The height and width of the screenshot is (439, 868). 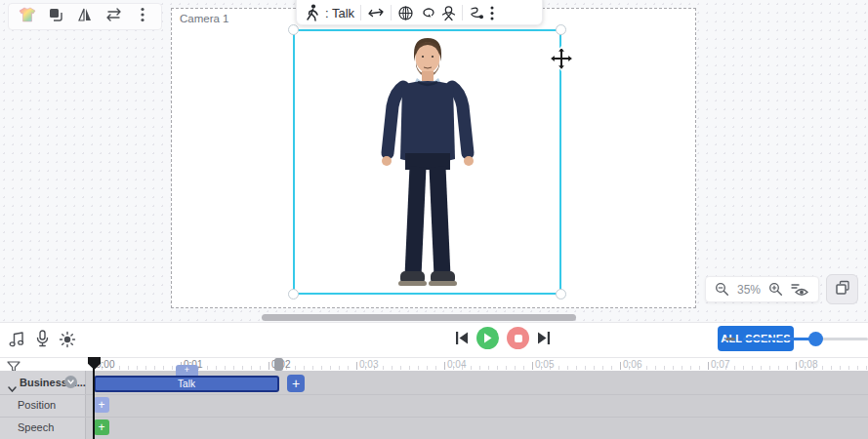 What do you see at coordinates (449, 14) in the screenshot?
I see `pose-icon` at bounding box center [449, 14].